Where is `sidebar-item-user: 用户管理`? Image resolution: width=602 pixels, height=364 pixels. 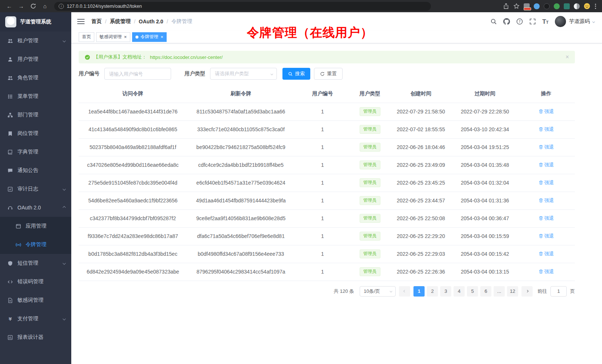
sidebar-item-user: 用户管理 is located at coordinates (36, 59).